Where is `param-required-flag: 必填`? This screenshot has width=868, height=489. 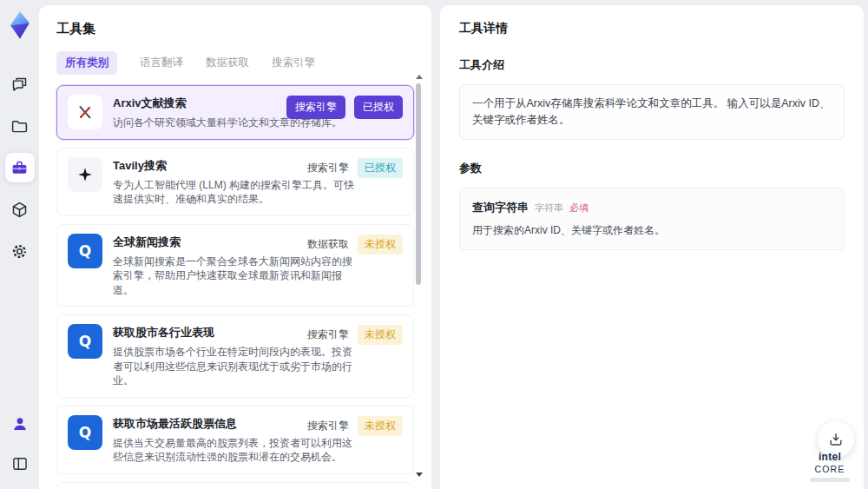 param-required-flag: 必填 is located at coordinates (579, 208).